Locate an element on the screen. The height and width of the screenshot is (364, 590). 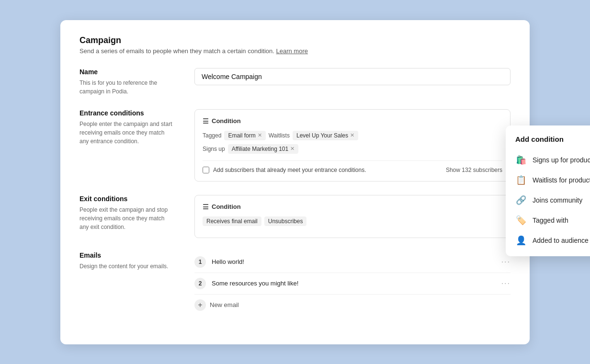
person-icon: 👤 is located at coordinates (521, 240).